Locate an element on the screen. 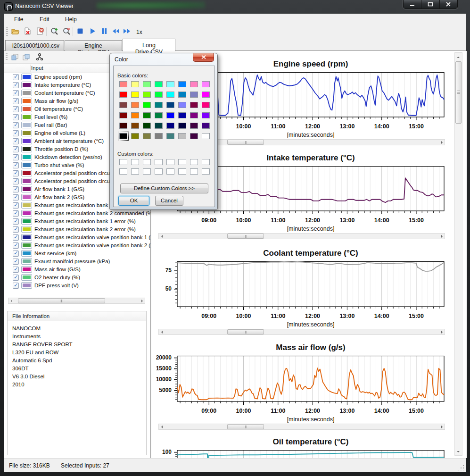  input-list-horizontal-scrollbar is located at coordinates (76, 301).